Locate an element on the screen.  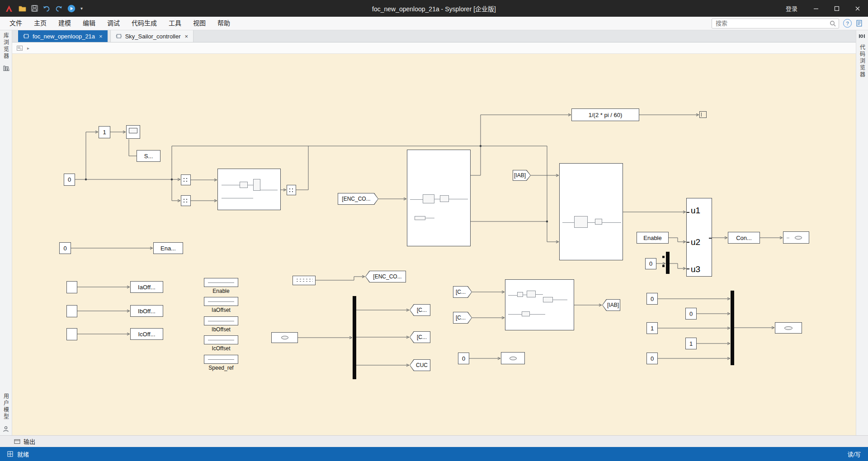
goto-tag-c1: [C... is located at coordinates (420, 310).